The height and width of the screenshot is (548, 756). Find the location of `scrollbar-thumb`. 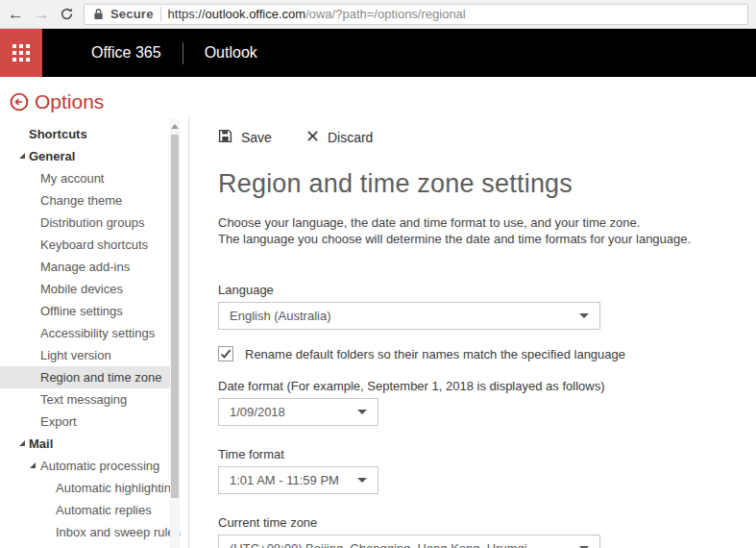

scrollbar-thumb is located at coordinates (175, 316).